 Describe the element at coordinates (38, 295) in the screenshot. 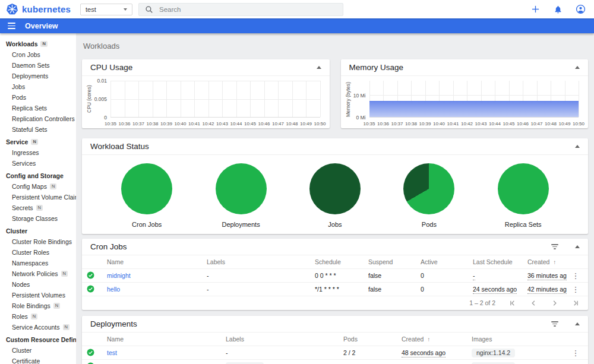

I see `sidebar-item-persistent-volumes: Persistent Volumes` at that location.